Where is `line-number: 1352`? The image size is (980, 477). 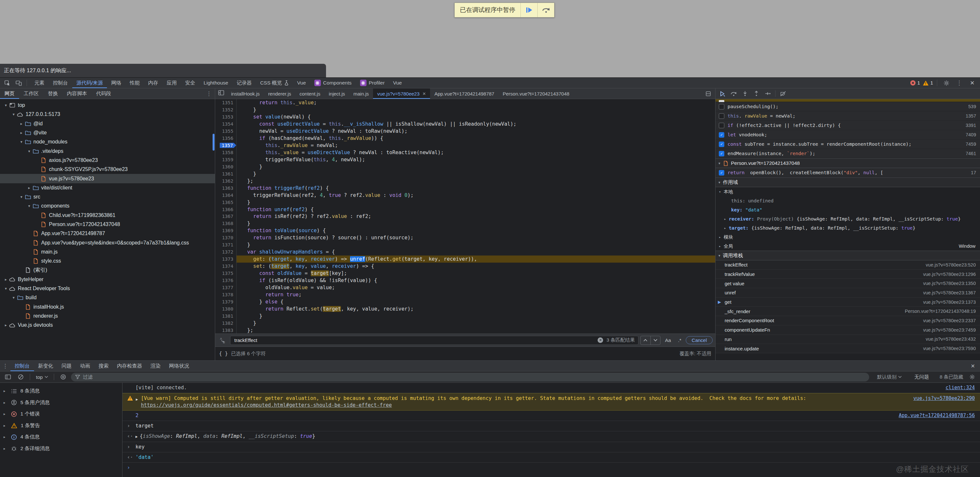 line-number: 1352 is located at coordinates (226, 109).